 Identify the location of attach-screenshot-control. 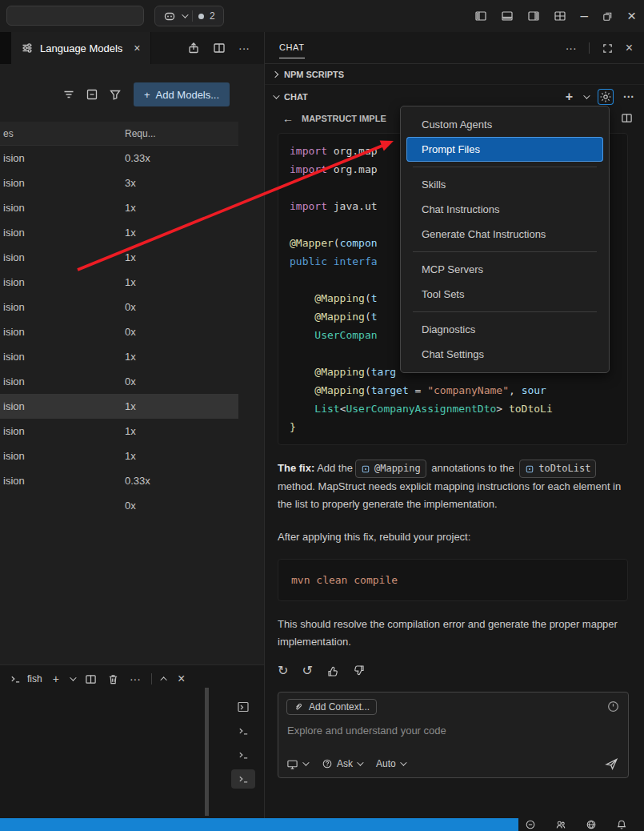
(297, 764).